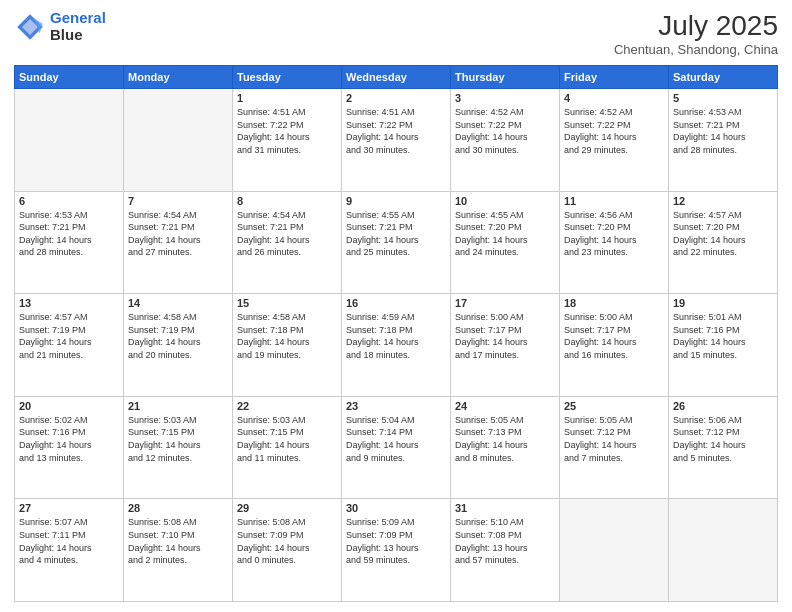 This screenshot has height=612, width=792. What do you see at coordinates (396, 439) in the screenshot?
I see `day-info: Sunrise: 5:04 AM Sunset: 7:14 PM Dayligh…` at bounding box center [396, 439].